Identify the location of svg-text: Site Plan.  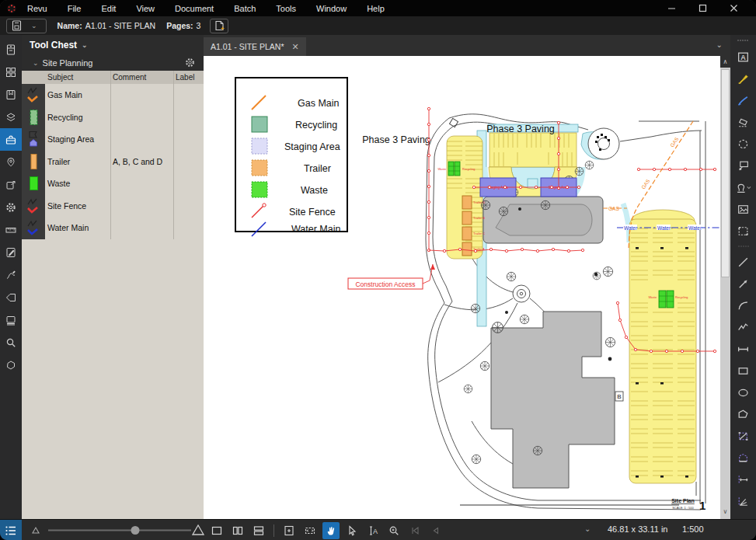
(683, 500).